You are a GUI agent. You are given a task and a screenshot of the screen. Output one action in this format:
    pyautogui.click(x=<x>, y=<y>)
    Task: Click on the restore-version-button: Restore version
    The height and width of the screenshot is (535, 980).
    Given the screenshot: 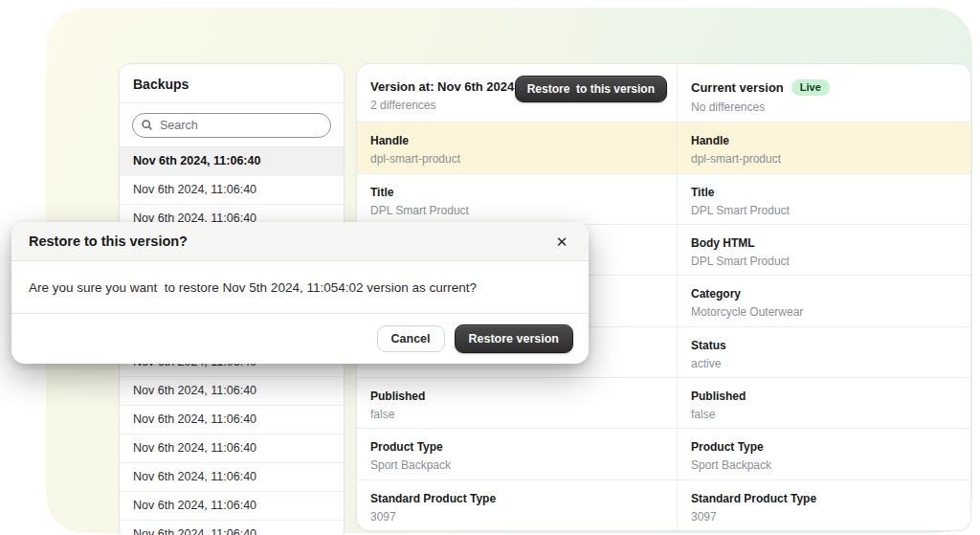 What is the action you would take?
    pyautogui.click(x=514, y=339)
    